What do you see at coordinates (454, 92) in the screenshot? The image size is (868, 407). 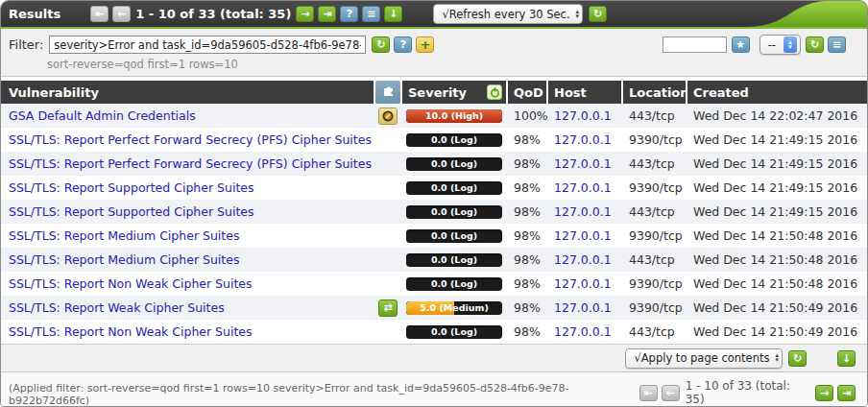 I see `column-header-severity: Severity` at bounding box center [454, 92].